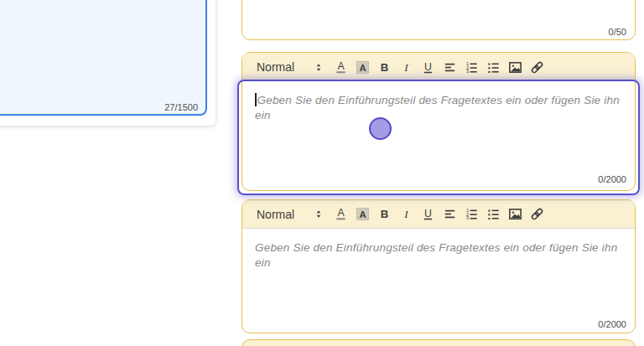 The image size is (644, 346). Describe the element at coordinates (439, 2) in the screenshot. I see `editor-text-area` at that location.